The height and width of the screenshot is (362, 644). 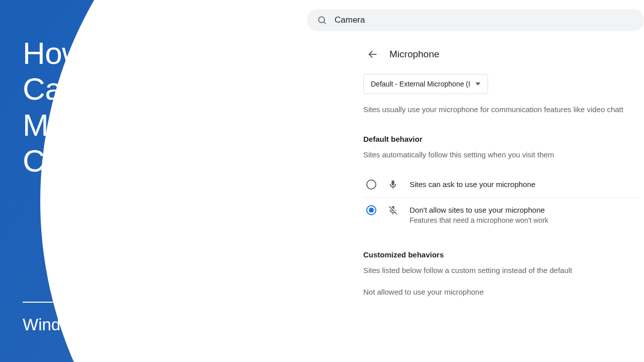 What do you see at coordinates (478, 84) in the screenshot?
I see `chevron-down-icon` at bounding box center [478, 84].